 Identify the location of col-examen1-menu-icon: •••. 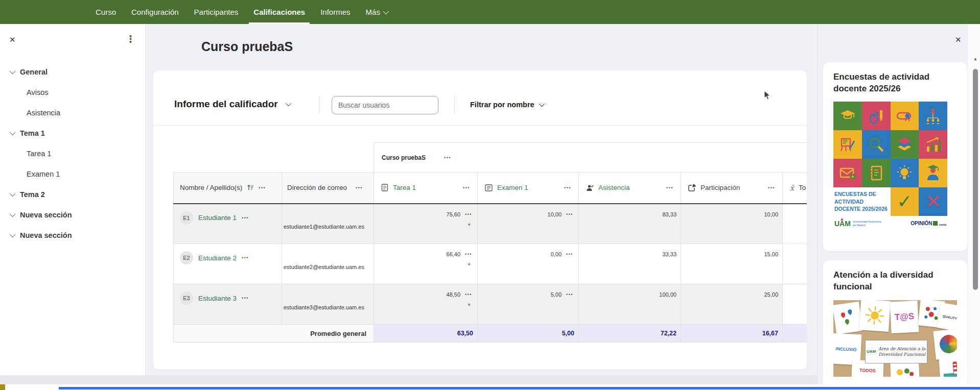
(568, 188).